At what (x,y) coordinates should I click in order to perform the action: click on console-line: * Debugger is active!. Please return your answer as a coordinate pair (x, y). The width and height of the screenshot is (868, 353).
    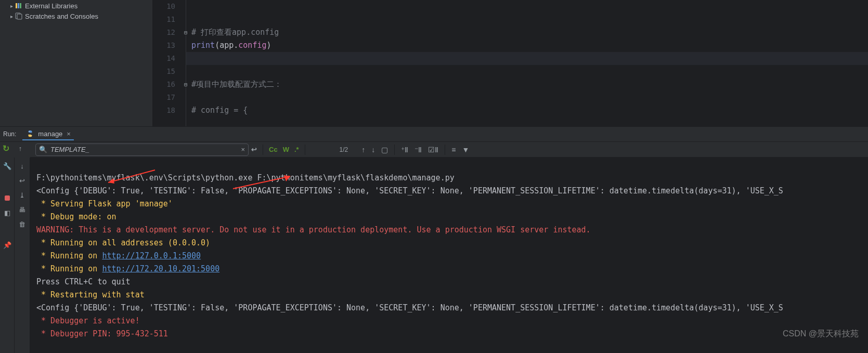
    Looking at the image, I should click on (88, 321).